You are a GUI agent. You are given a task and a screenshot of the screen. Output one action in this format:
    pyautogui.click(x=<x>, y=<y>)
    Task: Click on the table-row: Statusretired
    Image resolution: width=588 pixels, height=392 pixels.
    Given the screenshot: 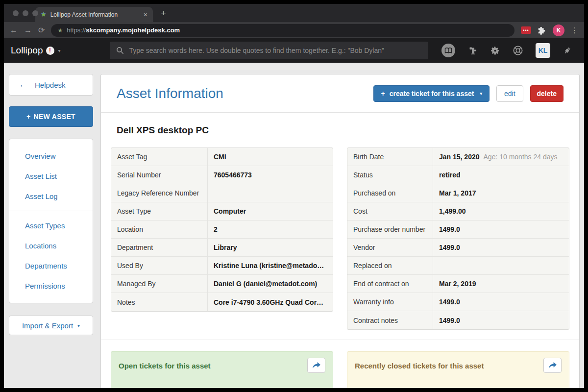 What is the action you would take?
    pyautogui.click(x=458, y=175)
    